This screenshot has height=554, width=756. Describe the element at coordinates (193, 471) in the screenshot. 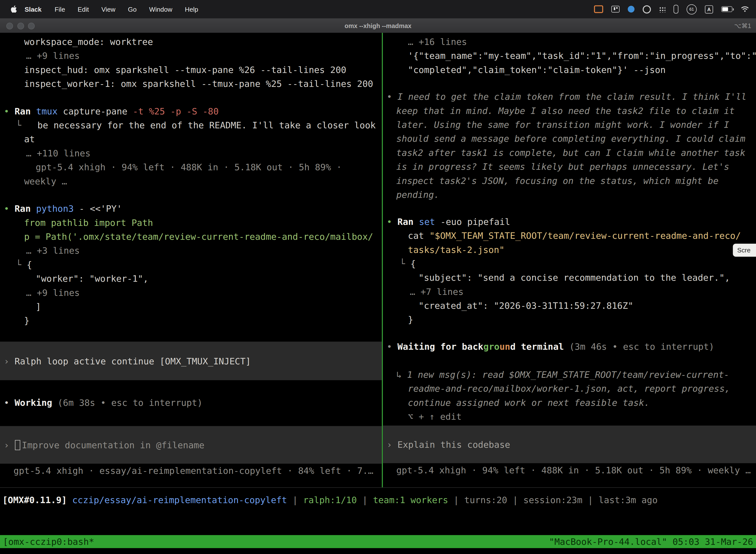

I see `text-segment: gpt-5.4 xhigh · essay/ai-reimplementatio…` at that location.